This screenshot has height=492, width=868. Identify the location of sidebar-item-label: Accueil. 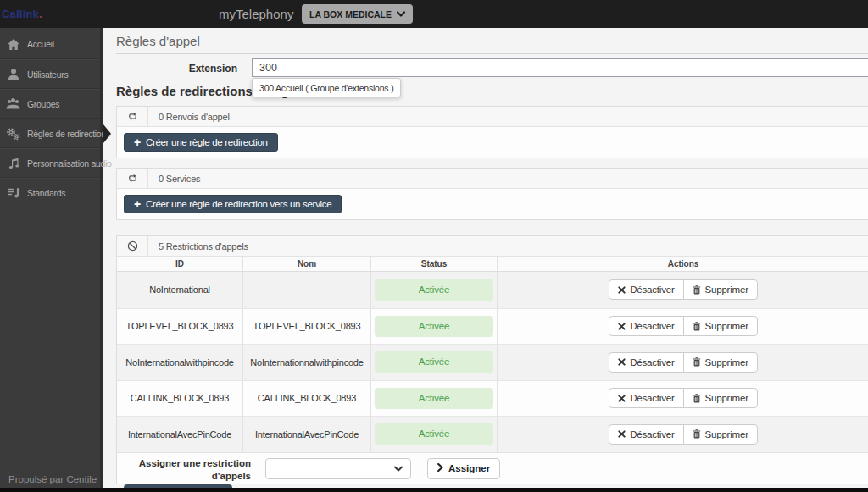
(41, 44).